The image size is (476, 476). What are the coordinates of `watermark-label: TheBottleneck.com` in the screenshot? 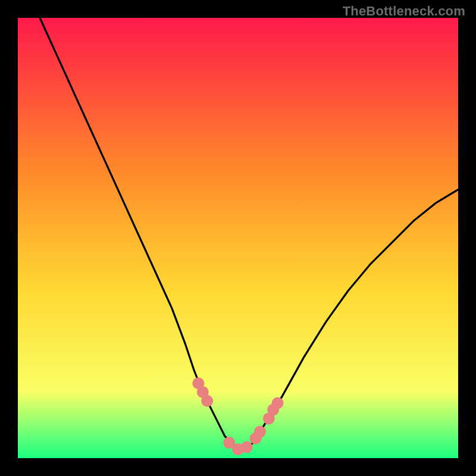 It's located at (404, 11).